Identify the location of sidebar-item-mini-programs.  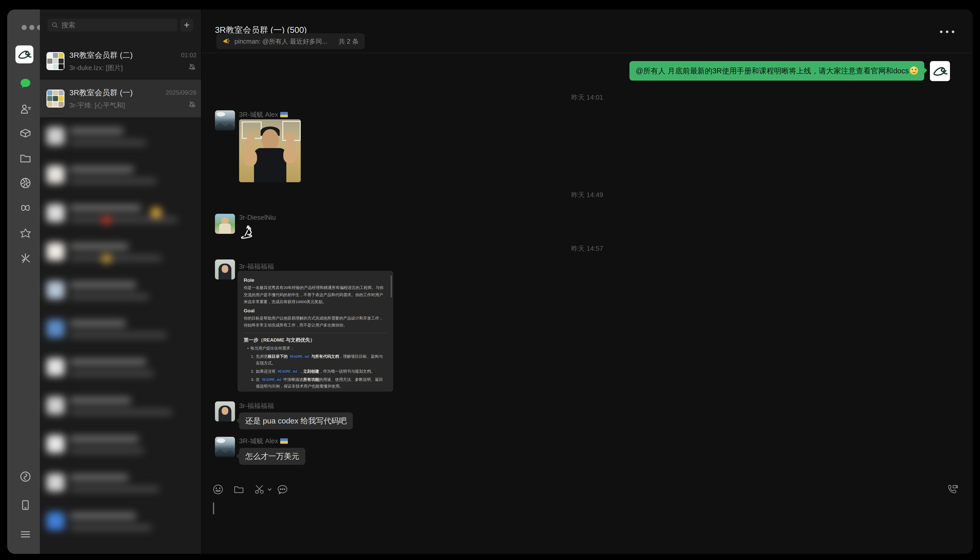
(25, 477).